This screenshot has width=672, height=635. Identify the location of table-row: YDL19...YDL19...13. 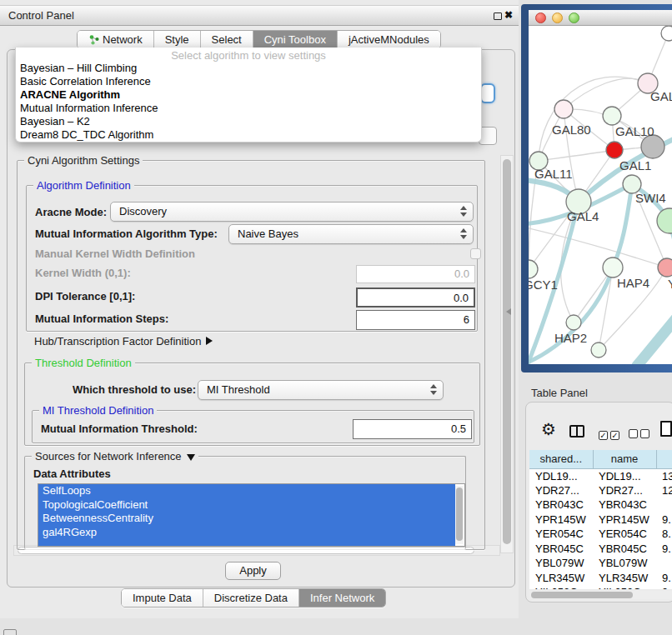
(600, 476).